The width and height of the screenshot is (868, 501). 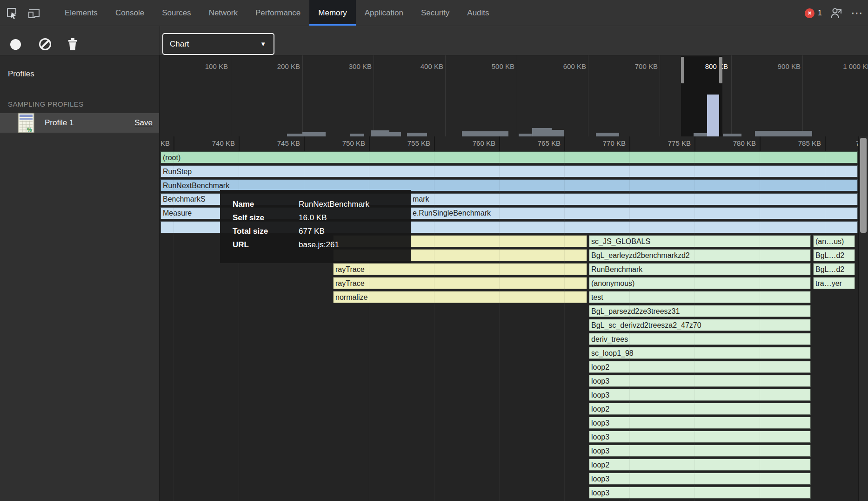 I want to click on error-count: 1, so click(x=820, y=13).